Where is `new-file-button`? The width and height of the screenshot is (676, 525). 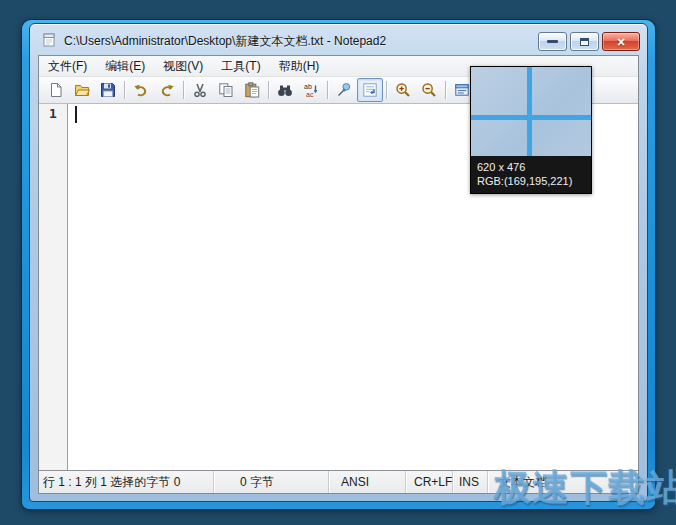 new-file-button is located at coordinates (56, 90).